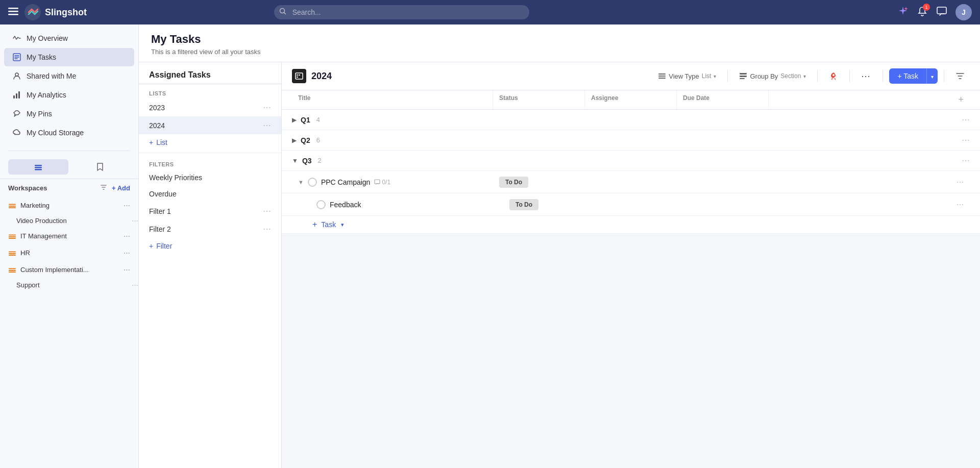 The height and width of the screenshot is (468, 980). What do you see at coordinates (539, 182) in the screenshot?
I see `task-ppc-status-cell: To Do` at bounding box center [539, 182].